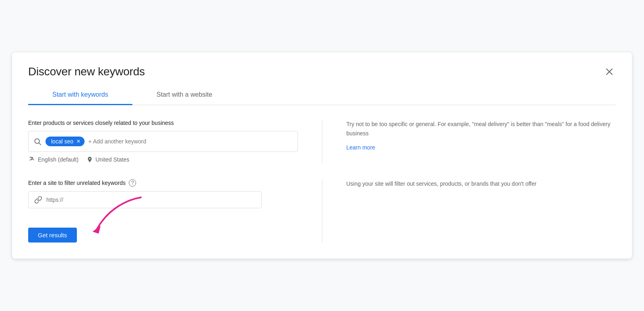 The height and width of the screenshot is (311, 644). Describe the element at coordinates (481, 129) in the screenshot. I see `keywords-tip-text: Try not to be too specific or general. F…` at that location.